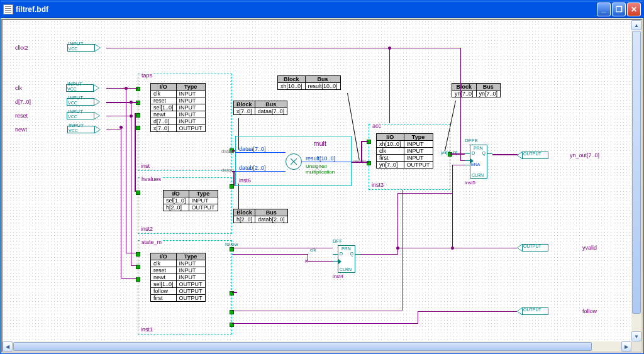 The width and height of the screenshot is (644, 354). Describe the element at coordinates (60, 48) in the screenshot. I see `pin-clkx2: clkx2 INPUTVCC` at that location.